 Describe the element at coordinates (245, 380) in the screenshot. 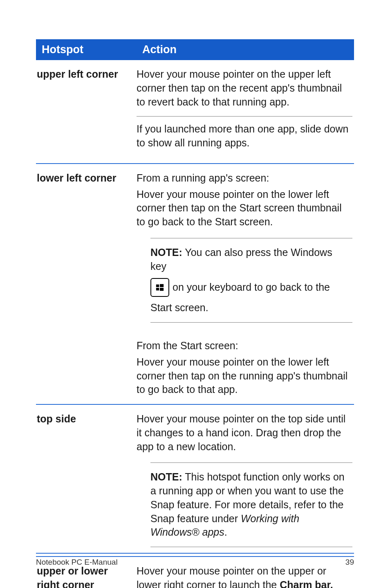

I see `cell-lower-left-p4: Hover your mouse pointer on the lower le…` at that location.